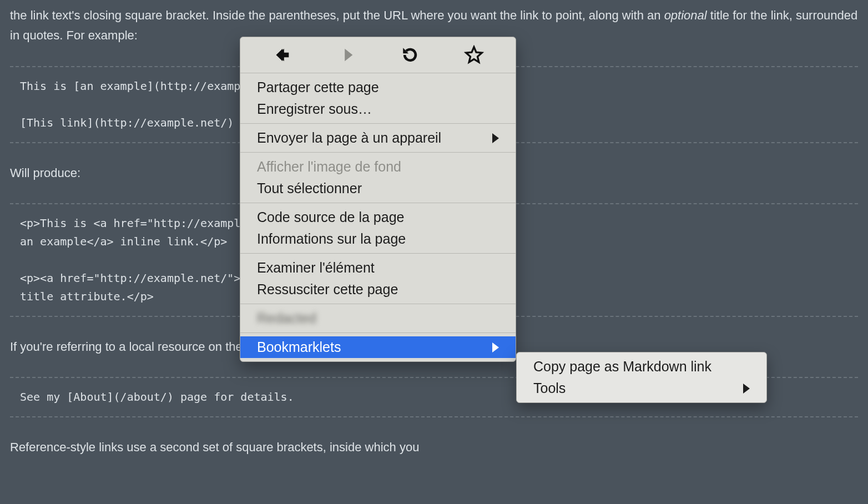 Image resolution: width=868 pixels, height=504 pixels. What do you see at coordinates (686, 16) in the screenshot?
I see `italic-text: optional` at bounding box center [686, 16].